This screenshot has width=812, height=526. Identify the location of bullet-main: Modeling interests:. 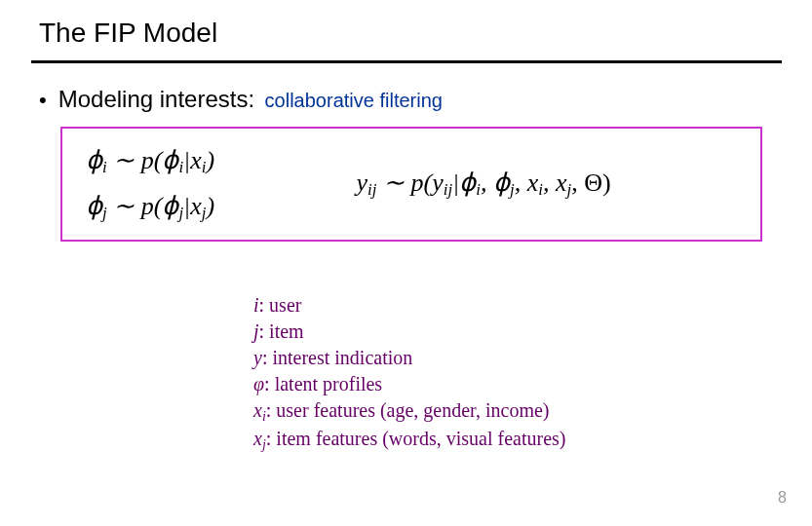
(156, 99).